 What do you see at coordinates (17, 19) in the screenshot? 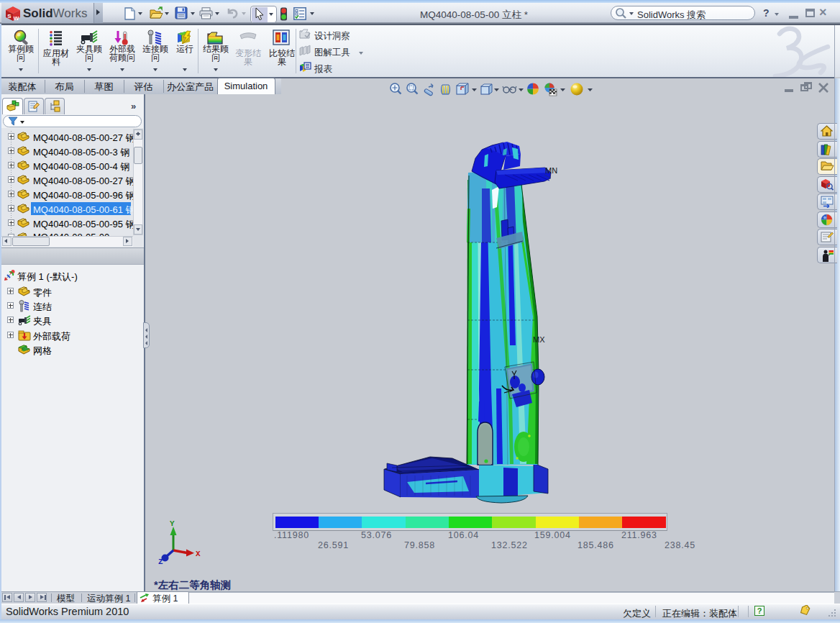
I see `svg-text: W` at bounding box center [17, 19].